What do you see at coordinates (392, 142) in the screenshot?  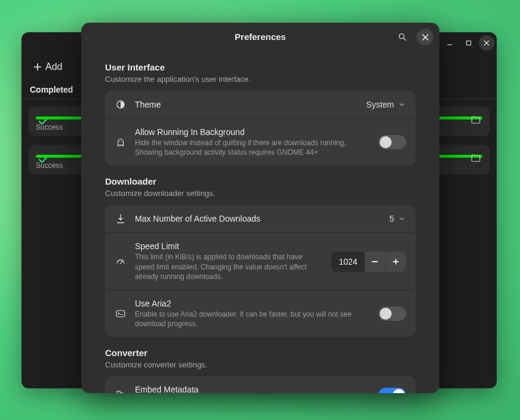 I see `background-toggle` at bounding box center [392, 142].